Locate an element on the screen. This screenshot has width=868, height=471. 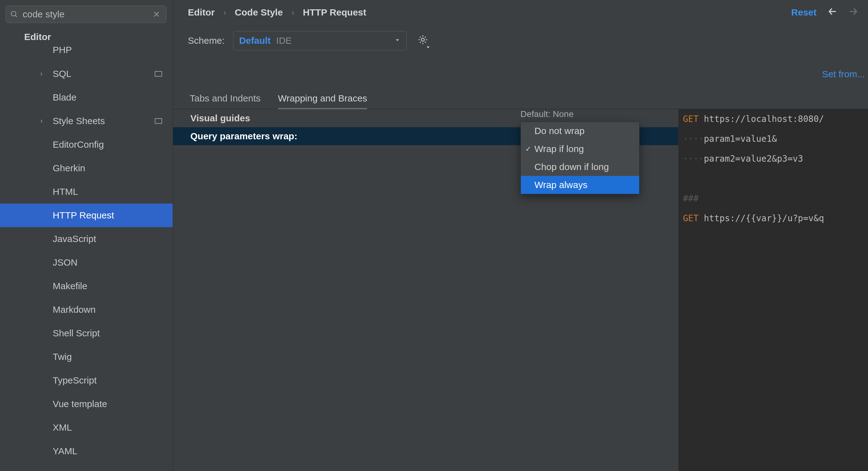
set-from-link: Set from... is located at coordinates (844, 74).